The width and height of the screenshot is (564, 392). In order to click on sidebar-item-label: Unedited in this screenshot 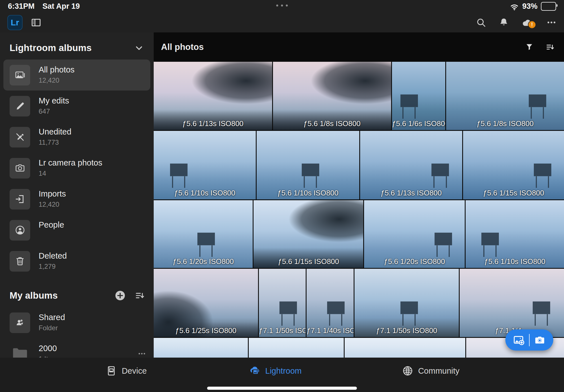, I will do `click(93, 132)`.